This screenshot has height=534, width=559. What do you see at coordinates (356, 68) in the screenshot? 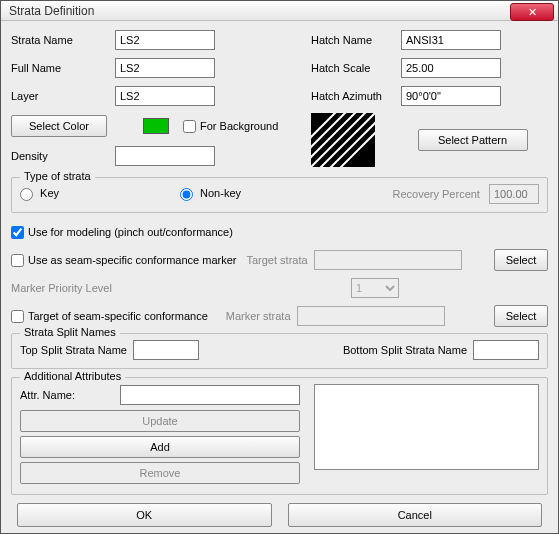
I see `hatch-scale-label: Hatch Scale` at bounding box center [356, 68].